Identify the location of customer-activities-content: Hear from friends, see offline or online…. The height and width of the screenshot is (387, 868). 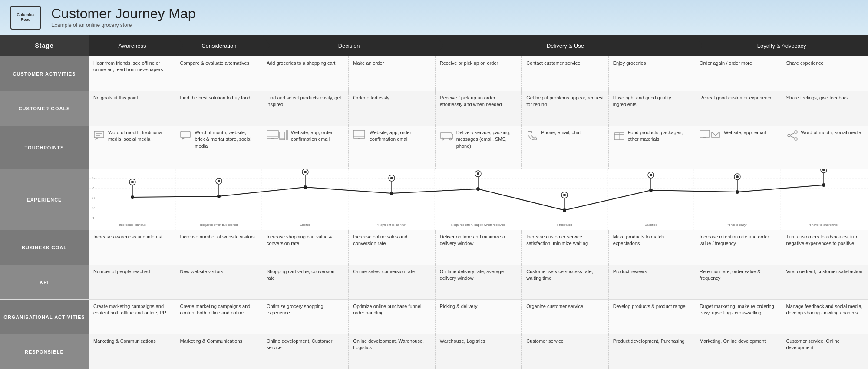
(479, 74).